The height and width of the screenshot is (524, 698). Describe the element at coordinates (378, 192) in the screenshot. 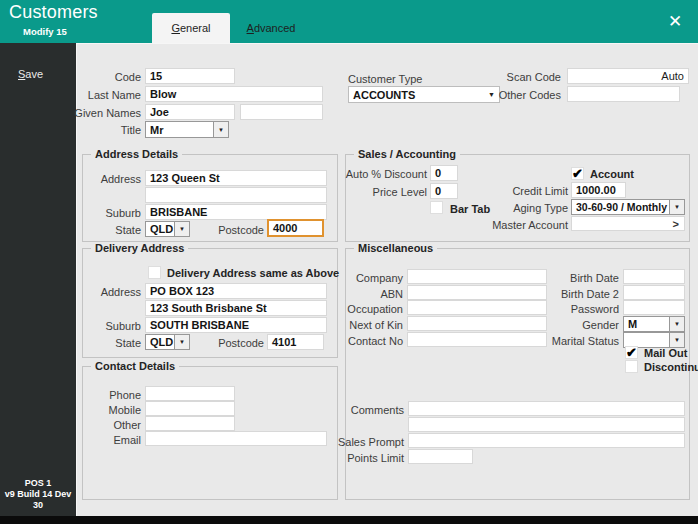

I see `price-level-label: Price Level` at that location.